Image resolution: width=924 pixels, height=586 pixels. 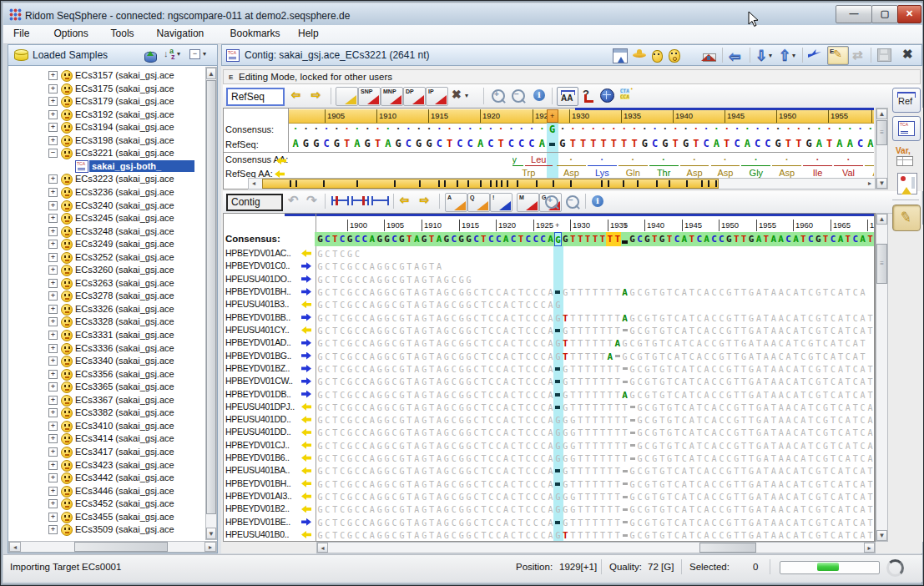 I want to click on ref-view-button: Ref, so click(x=906, y=100).